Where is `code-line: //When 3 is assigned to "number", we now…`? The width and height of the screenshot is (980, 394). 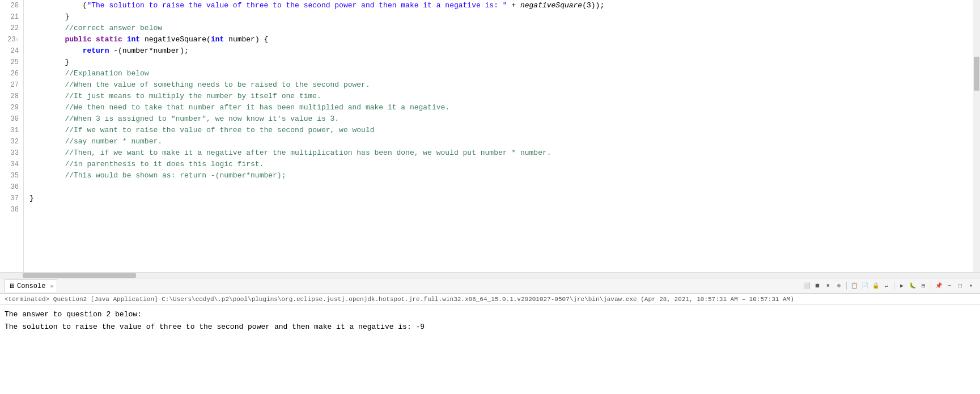
code-line: //When 3 is assigned to "number", we now… is located at coordinates (501, 119).